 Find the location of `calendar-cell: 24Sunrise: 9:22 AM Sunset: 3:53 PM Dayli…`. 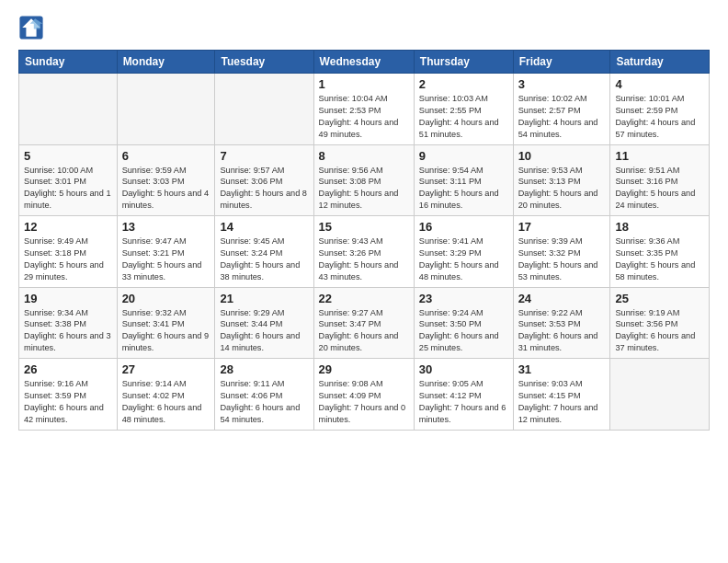

calendar-cell: 24Sunrise: 9:22 AM Sunset: 3:53 PM Dayli… is located at coordinates (562, 323).